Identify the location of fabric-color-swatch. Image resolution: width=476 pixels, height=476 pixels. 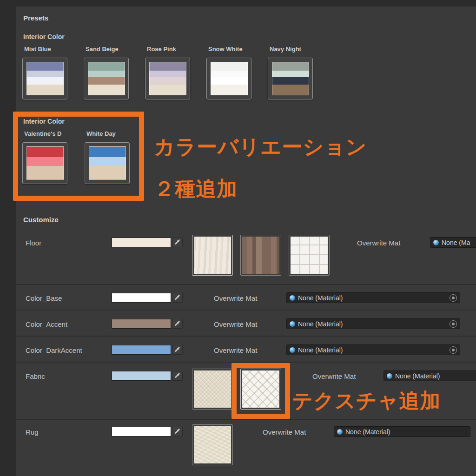
(141, 376).